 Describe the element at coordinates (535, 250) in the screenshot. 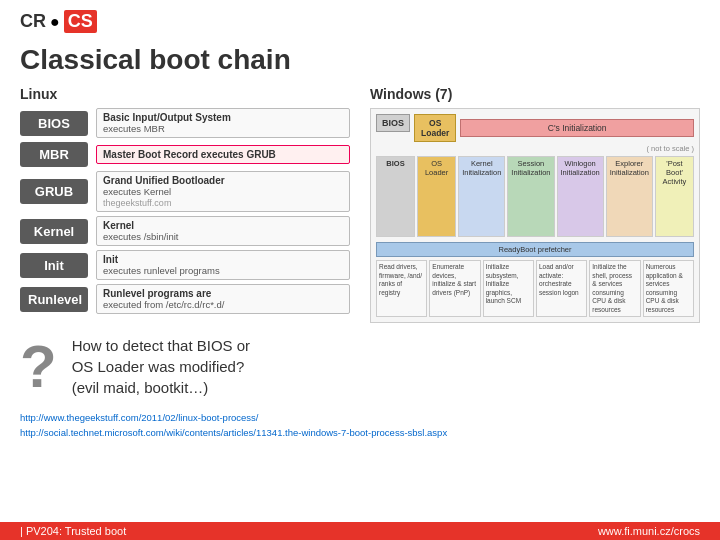

I see `win-readyboot: ReadyBoot prefetcher` at that location.